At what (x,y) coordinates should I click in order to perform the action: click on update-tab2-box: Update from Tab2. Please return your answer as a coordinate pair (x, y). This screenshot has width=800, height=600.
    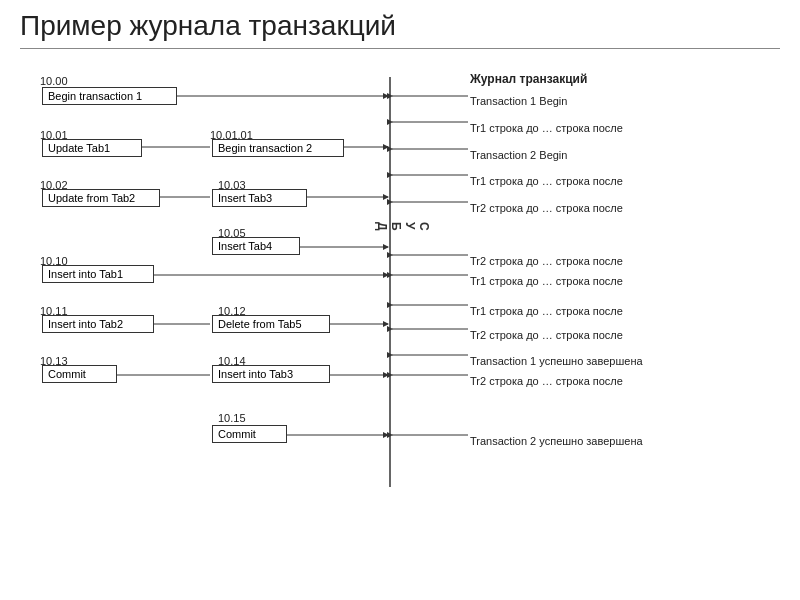
    Looking at the image, I should click on (101, 198).